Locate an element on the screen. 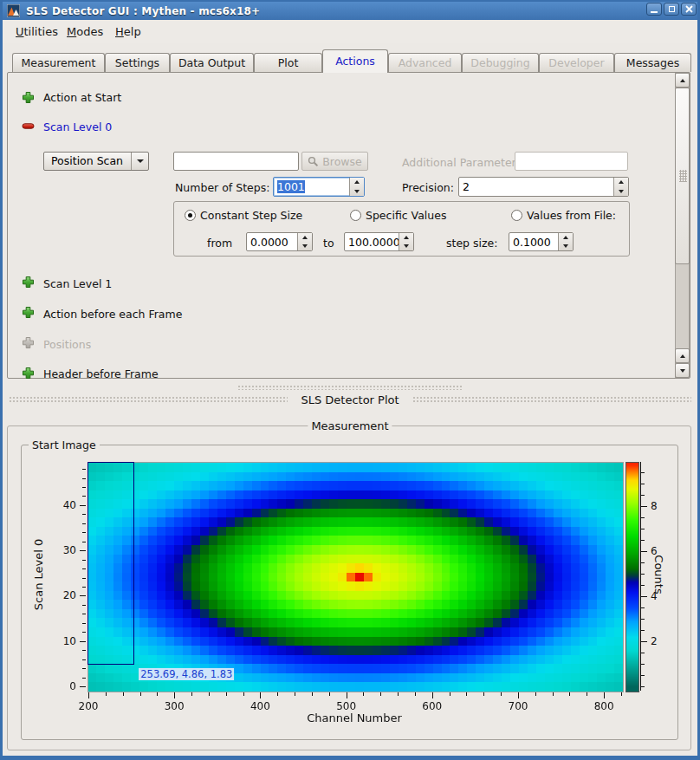 The image size is (700, 760). scan-mode-arrow is located at coordinates (139, 161).